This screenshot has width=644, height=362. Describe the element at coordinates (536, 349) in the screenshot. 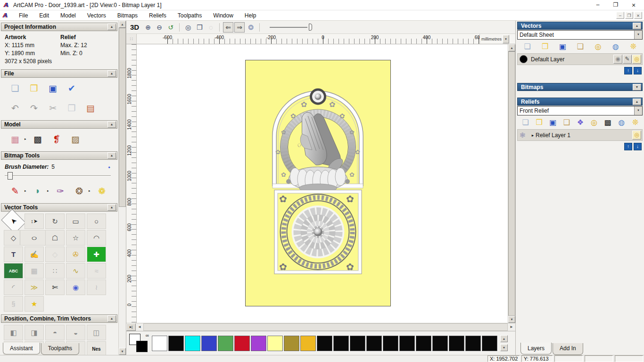

I see `tab-layers: Layers` at that location.